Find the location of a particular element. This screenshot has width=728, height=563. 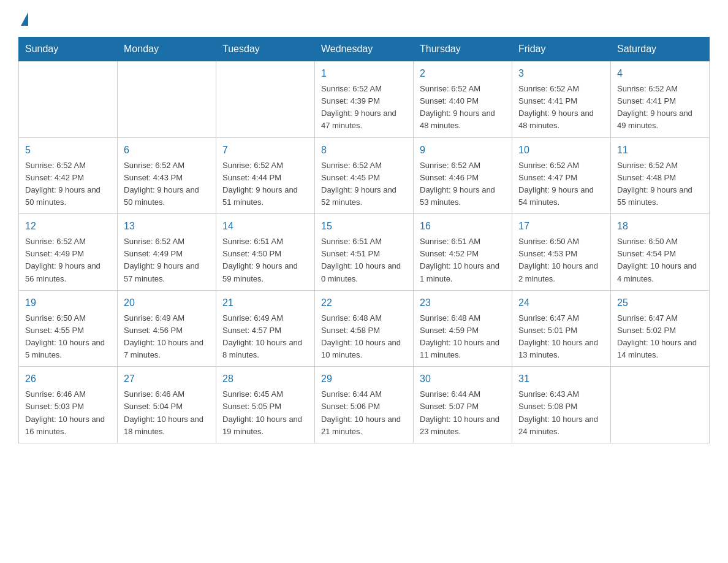

day-number: 6 is located at coordinates (167, 150).